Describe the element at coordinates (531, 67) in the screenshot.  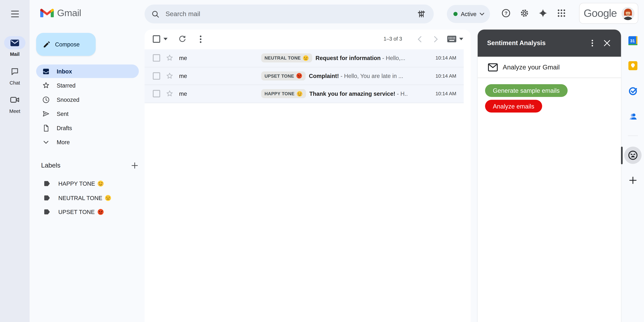
I see `analyze-gmail-label: Analyze your Gmail` at that location.